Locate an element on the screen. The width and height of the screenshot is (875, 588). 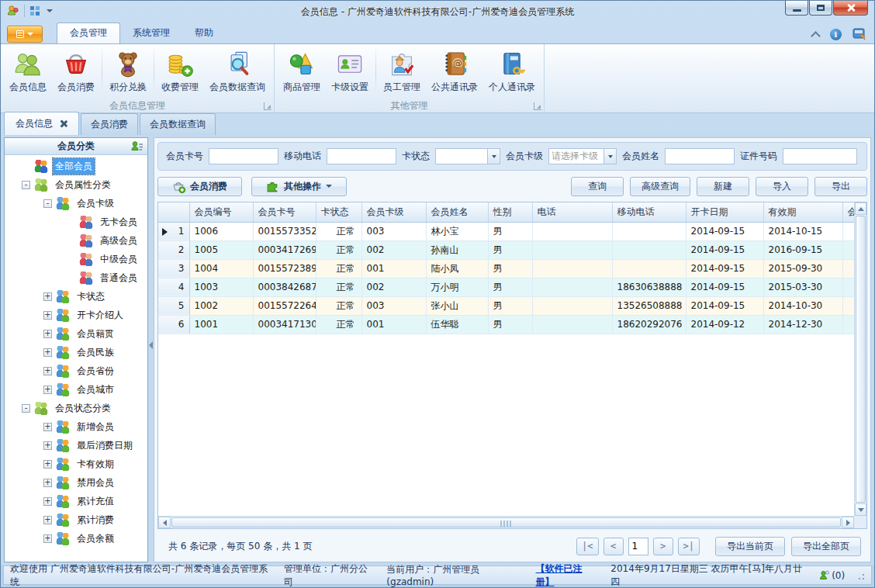
last-page-button: >| is located at coordinates (689, 546).